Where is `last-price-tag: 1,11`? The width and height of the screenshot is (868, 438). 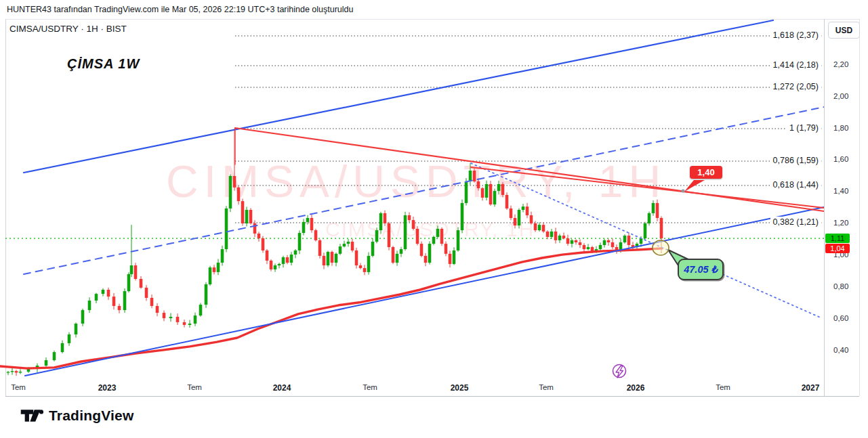
last-price-tag: 1,11 is located at coordinates (838, 238).